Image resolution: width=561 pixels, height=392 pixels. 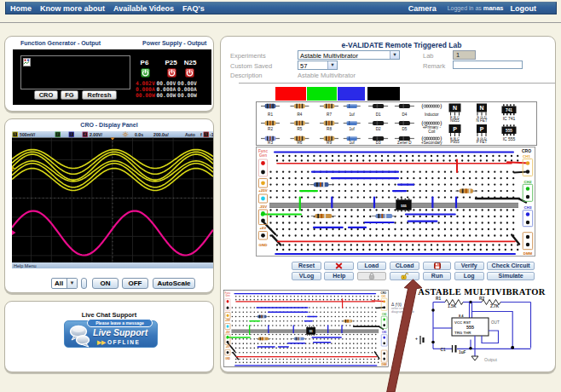 What do you see at coordinates (101, 343) in the screenshot?
I see `double-arrow-icon: ▶▶` at bounding box center [101, 343].